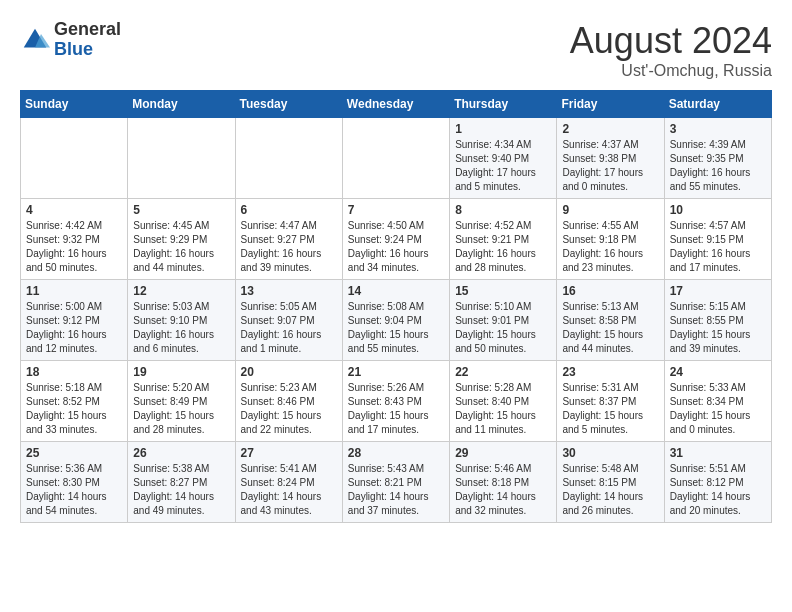 This screenshot has height=612, width=792. What do you see at coordinates (396, 320) in the screenshot?
I see `calendar-cell: 14 Sunrise: 5:08 AMSunset: 9:04 PMDaylig…` at bounding box center [396, 320].